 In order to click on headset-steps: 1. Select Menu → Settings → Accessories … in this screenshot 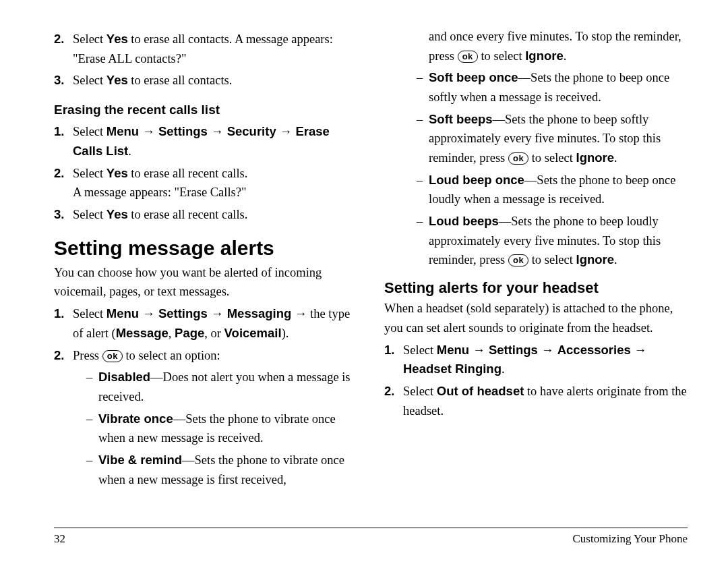, I will do `click(536, 380)`.